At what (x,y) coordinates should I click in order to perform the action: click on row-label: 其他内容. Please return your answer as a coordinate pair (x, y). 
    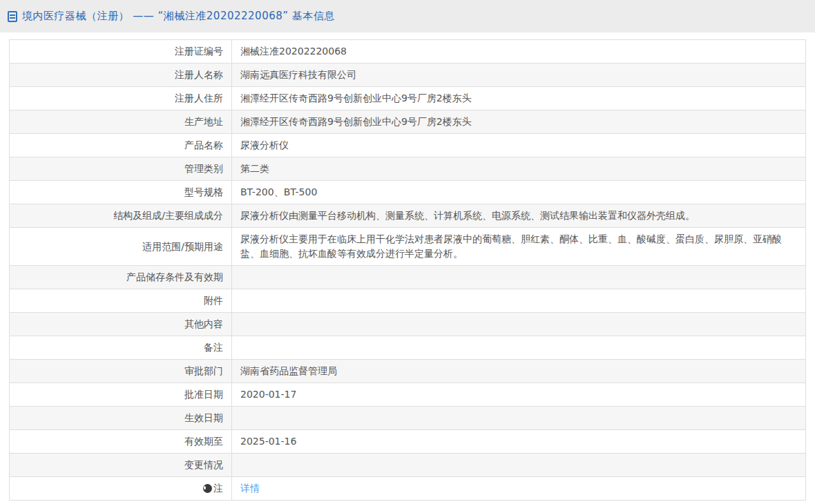
    Looking at the image, I should click on (121, 324).